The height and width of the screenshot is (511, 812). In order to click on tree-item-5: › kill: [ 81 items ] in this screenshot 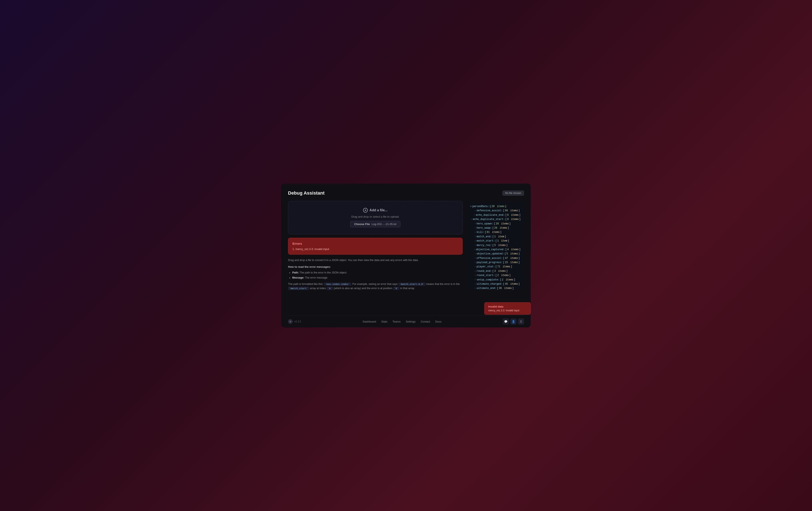, I will do `click(496, 232)`.